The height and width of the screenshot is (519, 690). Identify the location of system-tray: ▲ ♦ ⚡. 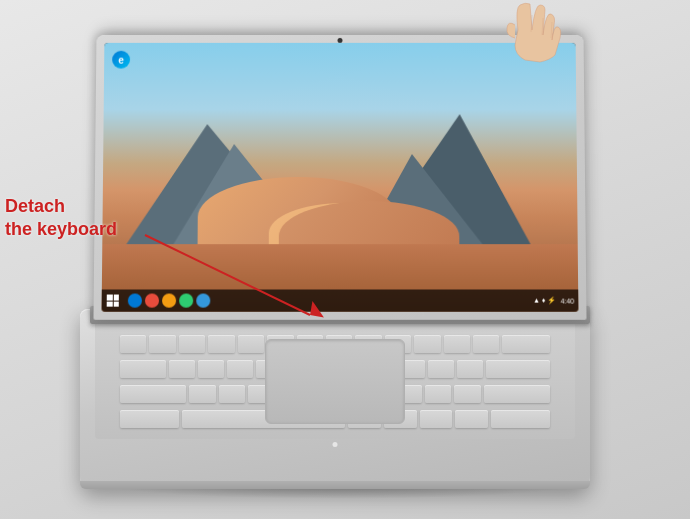
(545, 301).